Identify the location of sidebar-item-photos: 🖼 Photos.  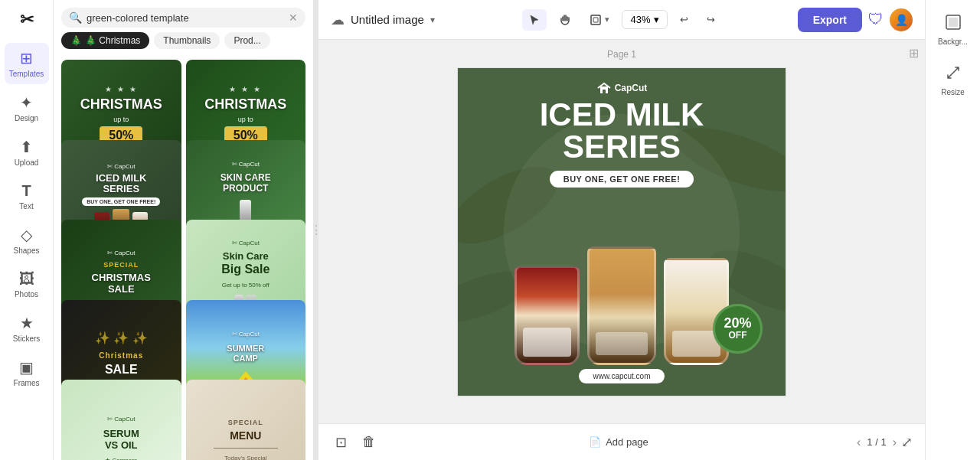
(27, 285).